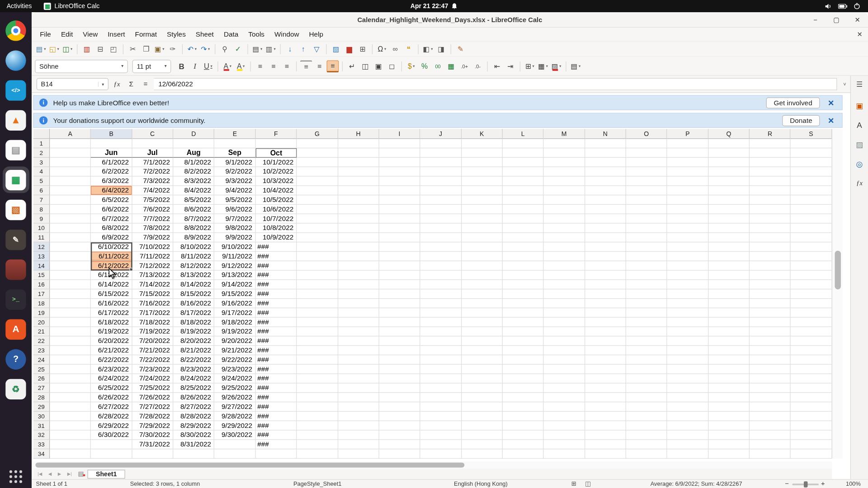 This screenshot has width=868, height=488. Describe the element at coordinates (270, 49) in the screenshot. I see `insert-column-icon: ▥` at that location.